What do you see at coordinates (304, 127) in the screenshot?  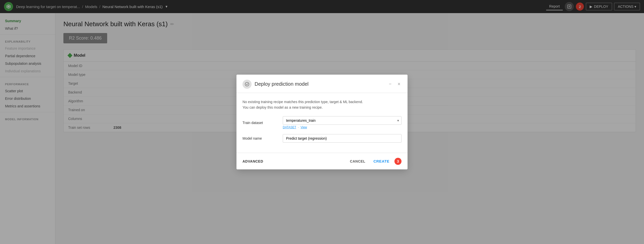 I see `train-dataset-view-link: View` at bounding box center [304, 127].